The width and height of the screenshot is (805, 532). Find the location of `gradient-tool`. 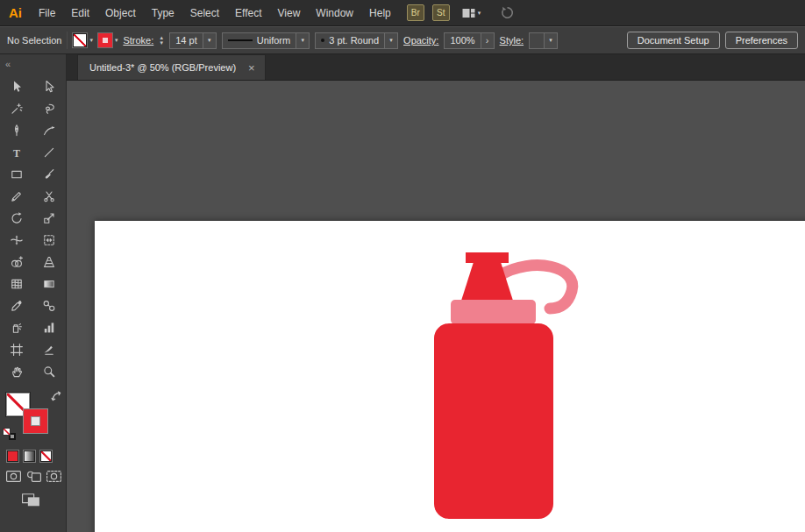

gradient-tool is located at coordinates (50, 284).